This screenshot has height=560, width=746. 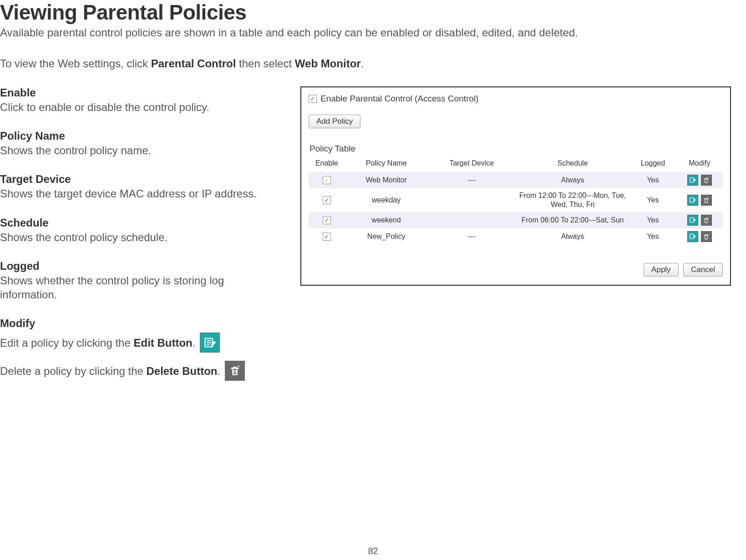 What do you see at coordinates (141, 187) in the screenshot?
I see `definition-target-device: Target Device Shows the target device MA…` at bounding box center [141, 187].